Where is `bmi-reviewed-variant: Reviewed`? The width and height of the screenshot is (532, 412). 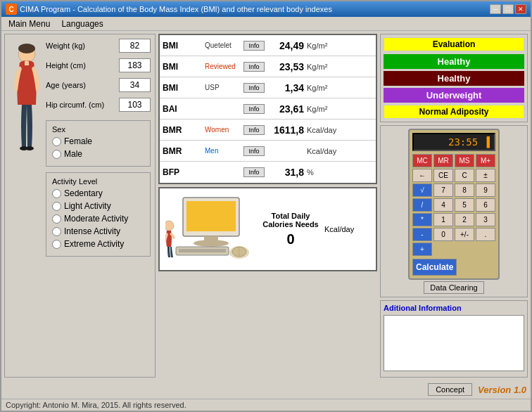 bmi-reviewed-variant: Reviewed is located at coordinates (224, 66).